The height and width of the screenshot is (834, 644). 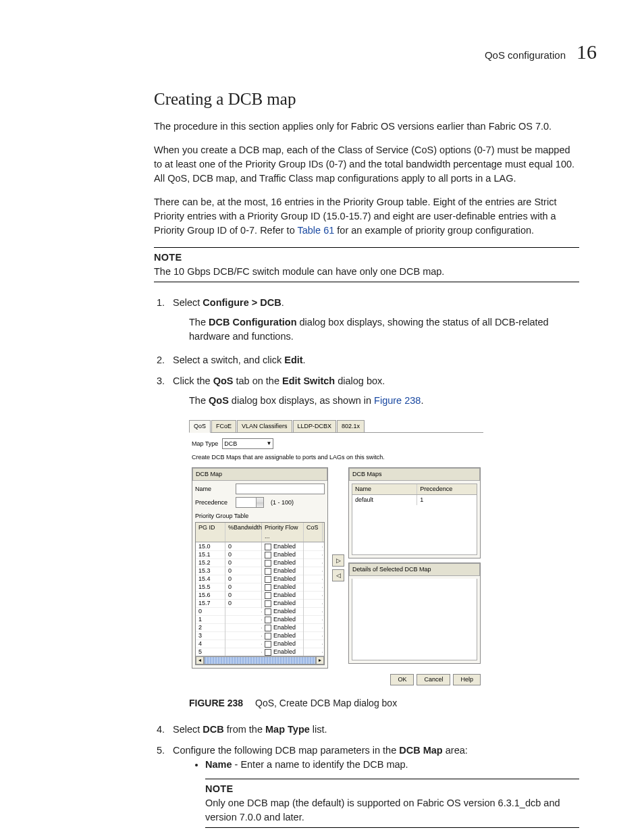 I want to click on pg-title: Priority Group Table, so click(x=260, y=516).